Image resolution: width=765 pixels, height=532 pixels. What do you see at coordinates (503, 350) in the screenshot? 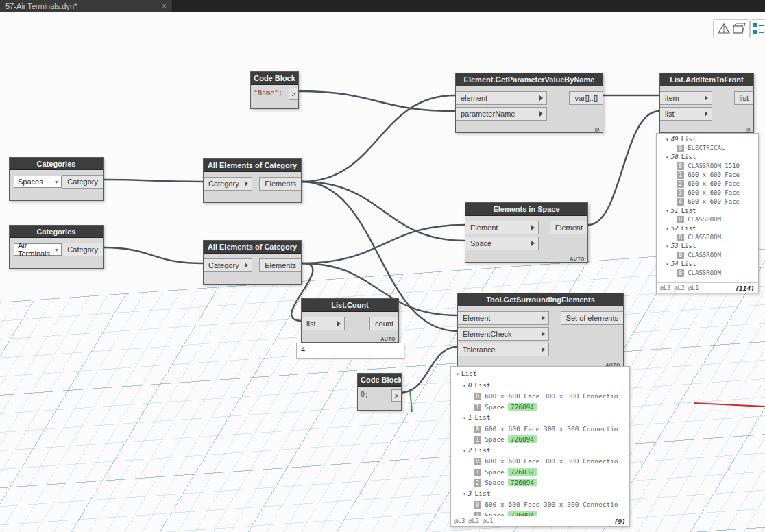
I see `input-port-tolerance: Tolerance` at bounding box center [503, 350].